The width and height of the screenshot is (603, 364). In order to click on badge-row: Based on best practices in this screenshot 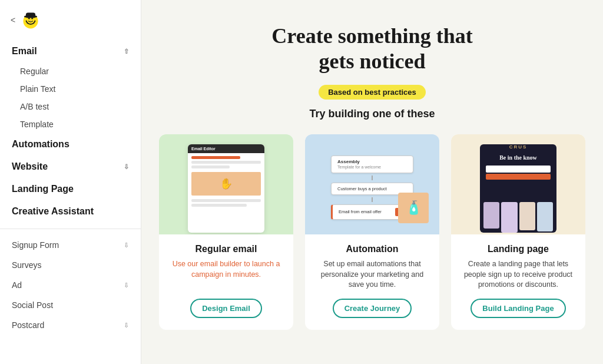, I will do `click(372, 92)`.